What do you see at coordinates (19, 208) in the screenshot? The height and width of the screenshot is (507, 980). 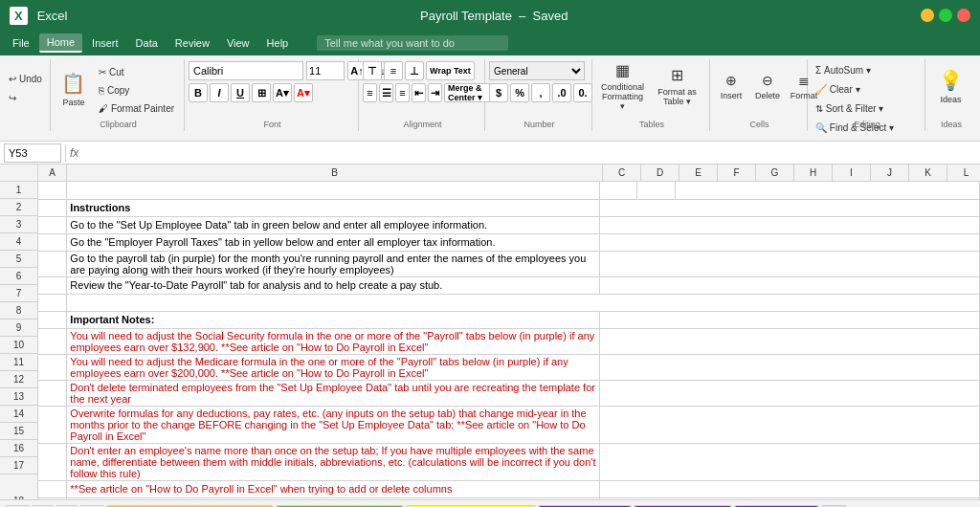 I see `row-header-2: 2` at bounding box center [19, 208].